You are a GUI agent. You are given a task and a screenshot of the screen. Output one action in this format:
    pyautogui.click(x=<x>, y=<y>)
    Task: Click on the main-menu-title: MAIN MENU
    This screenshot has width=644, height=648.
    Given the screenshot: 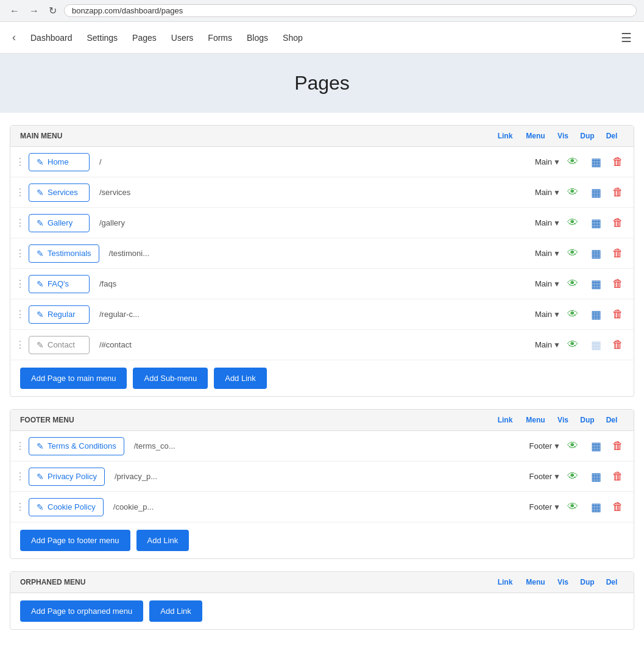 What is the action you would take?
    pyautogui.click(x=255, y=136)
    